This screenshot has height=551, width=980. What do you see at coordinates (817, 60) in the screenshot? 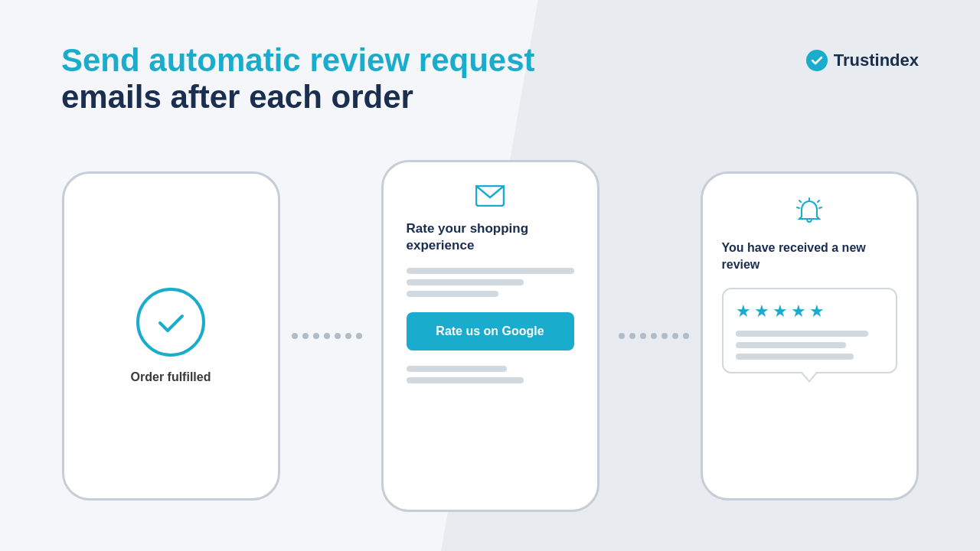
I see `check-mark-icon` at bounding box center [817, 60].